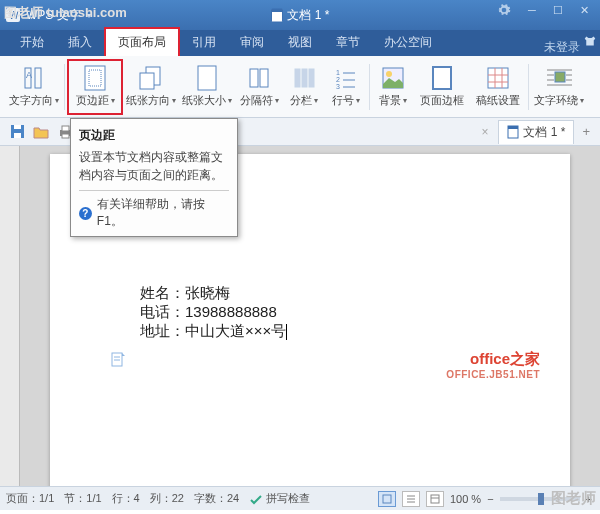 The width and height of the screenshot is (600, 514). What do you see at coordinates (493, 365) in the screenshot?
I see `watermark-office: office之家 OFFICE.JB51.NET` at bounding box center [493, 365].